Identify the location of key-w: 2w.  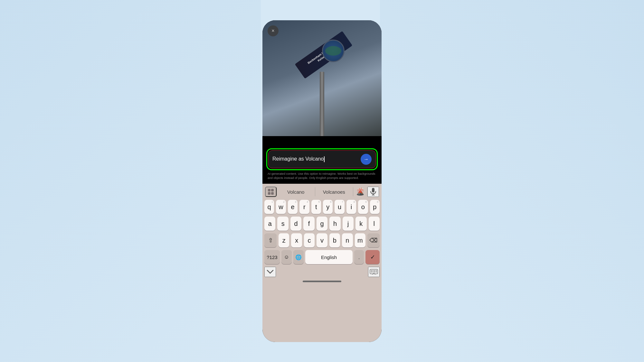
(281, 207).